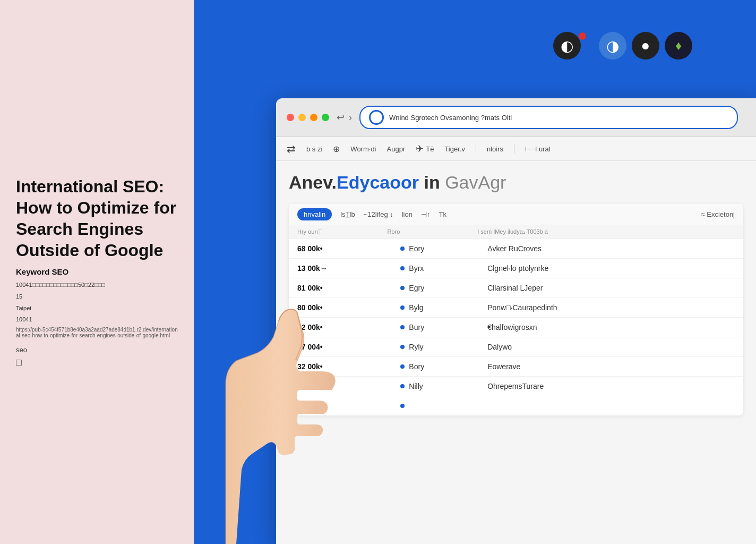 The width and height of the screenshot is (756, 544). I want to click on traffic-light-orange, so click(314, 117).